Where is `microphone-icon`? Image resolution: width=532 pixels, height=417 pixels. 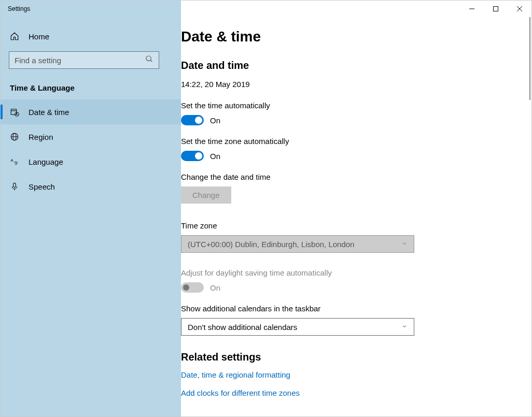
microphone-icon is located at coordinates (15, 186).